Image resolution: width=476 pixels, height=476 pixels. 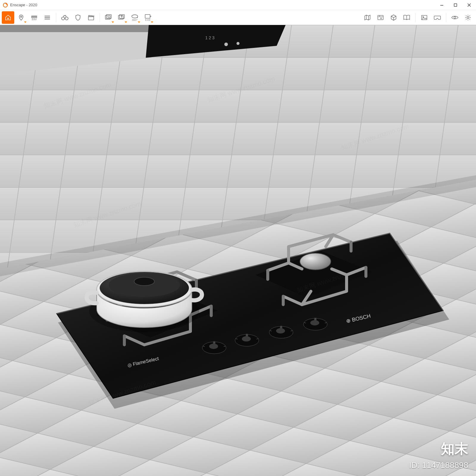 I want to click on map-button, so click(x=367, y=18).